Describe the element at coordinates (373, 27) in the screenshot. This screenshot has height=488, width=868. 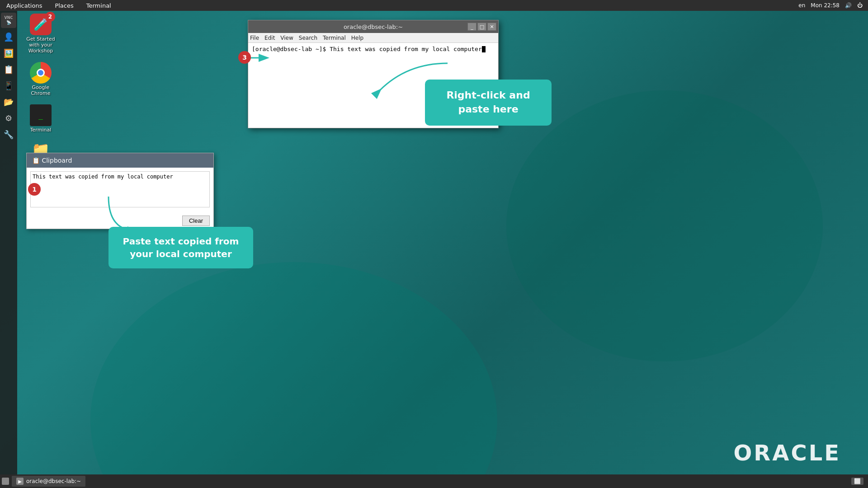
I see `terminal-title: oracle@dbsec-lab:~` at that location.